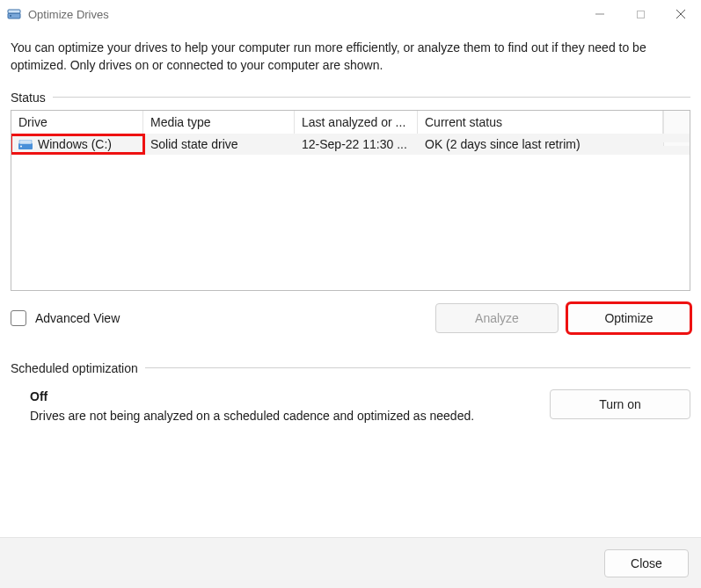 The image size is (701, 588). Describe the element at coordinates (629, 318) in the screenshot. I see `optimize-button: Optimize` at that location.